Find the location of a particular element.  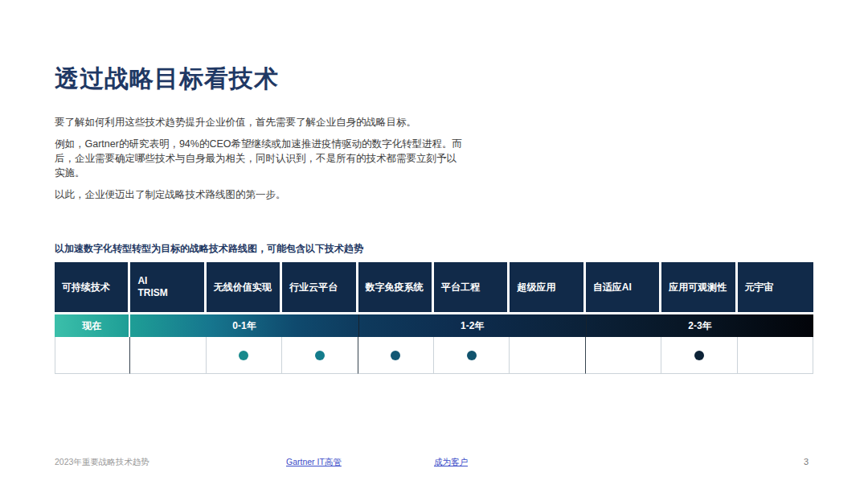

roadmap-header-row: 可持续技术AI TRISM无线价值实现行业云平台数字免疫系统平台工程超级应用自适… is located at coordinates (434, 287).